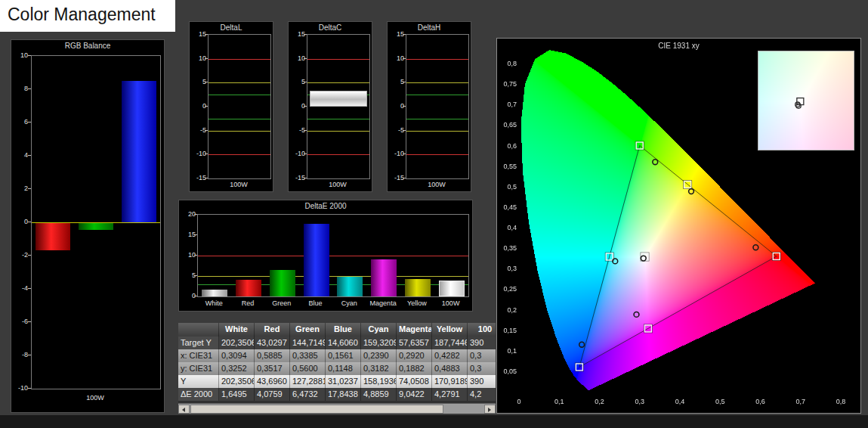 Image resolution: width=868 pixels, height=428 pixels. What do you see at coordinates (349, 303) in the screenshot?
I see `category-label: Cyan` at bounding box center [349, 303].